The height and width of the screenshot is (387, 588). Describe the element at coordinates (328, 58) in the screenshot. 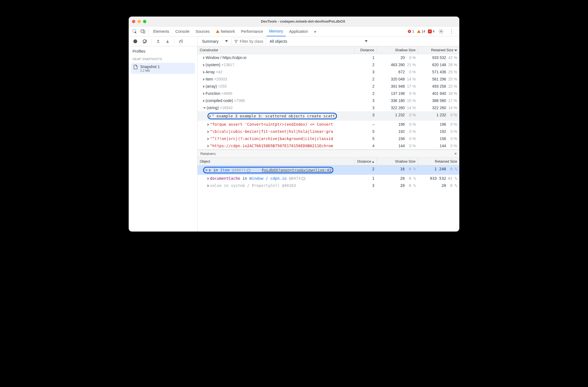

I see `table-row: Window / https://cdpn.io1200 %933 53242 …` at that location.